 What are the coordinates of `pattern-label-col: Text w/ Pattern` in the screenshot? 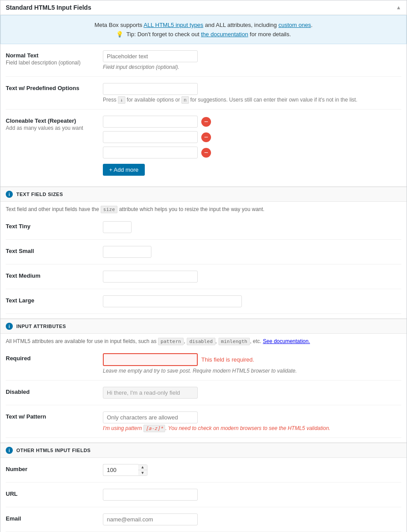 It's located at (54, 416).